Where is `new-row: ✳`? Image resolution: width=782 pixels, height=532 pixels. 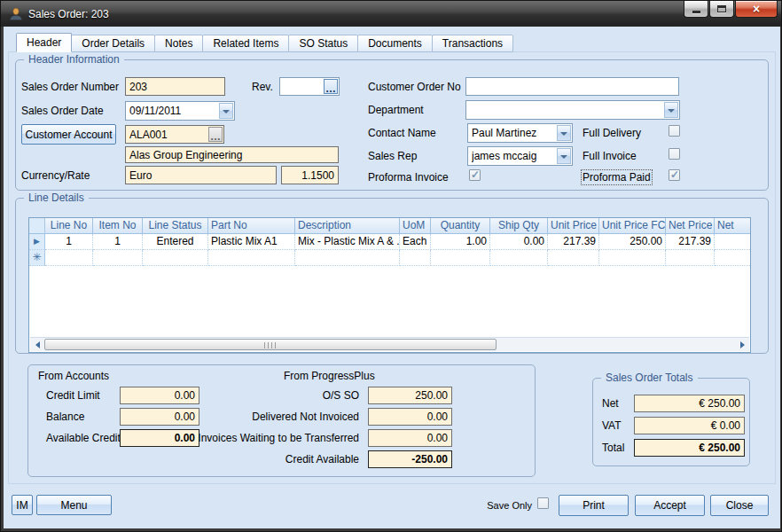 new-row: ✳ is located at coordinates (390, 258).